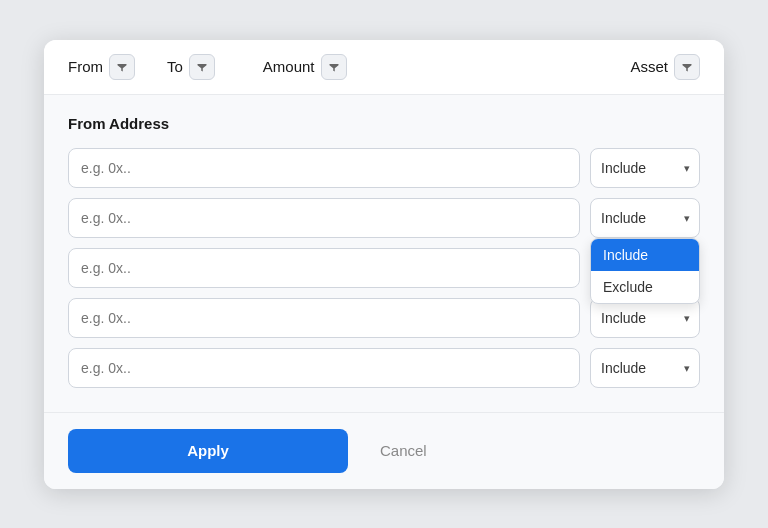 Image resolution: width=768 pixels, height=528 pixels. Describe the element at coordinates (208, 451) in the screenshot. I see `apply-button: Apply` at that location.